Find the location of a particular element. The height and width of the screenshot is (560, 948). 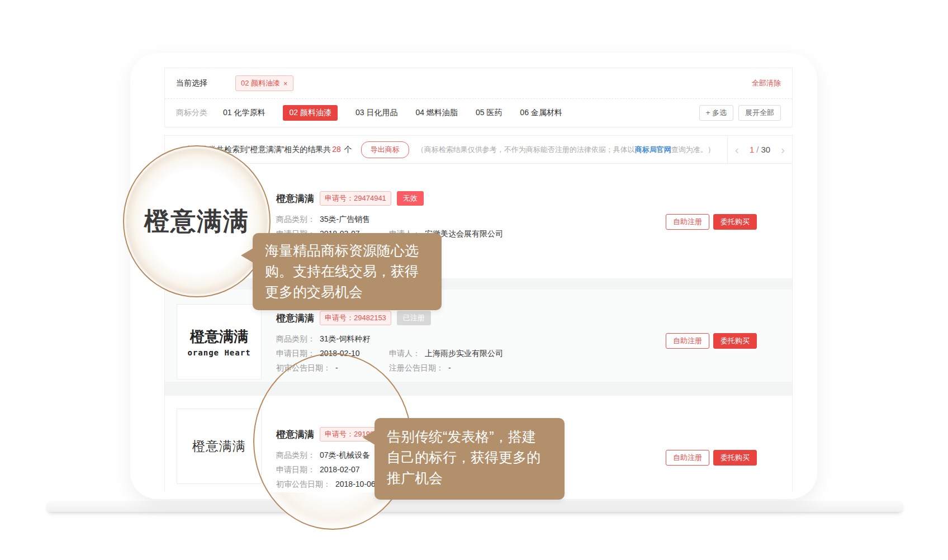

results-count: 28 is located at coordinates (336, 149).